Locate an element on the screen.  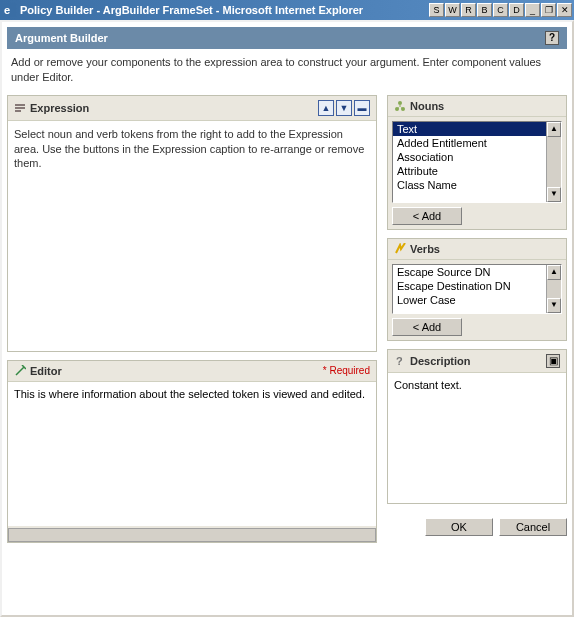
nouns-icon is located at coordinates (400, 106).